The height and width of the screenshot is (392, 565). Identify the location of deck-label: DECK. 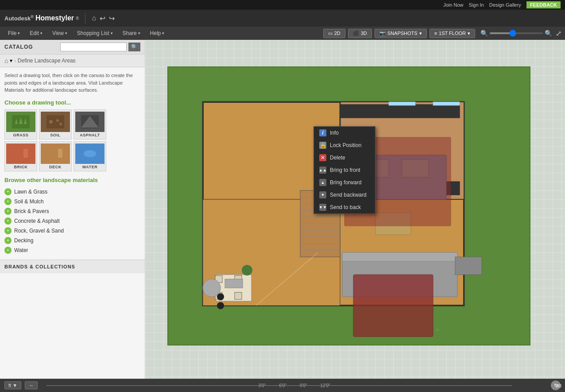
(55, 167).